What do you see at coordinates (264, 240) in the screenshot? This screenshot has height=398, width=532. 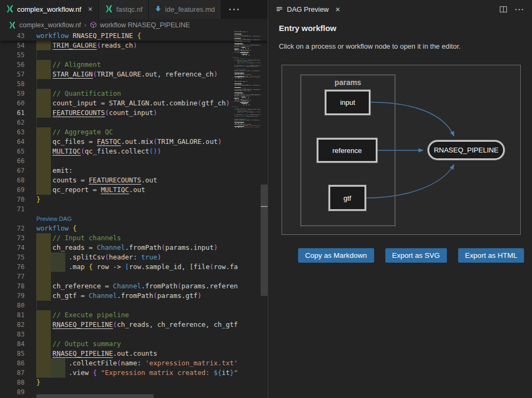 I see `vertical-scrollbar-slider` at bounding box center [264, 240].